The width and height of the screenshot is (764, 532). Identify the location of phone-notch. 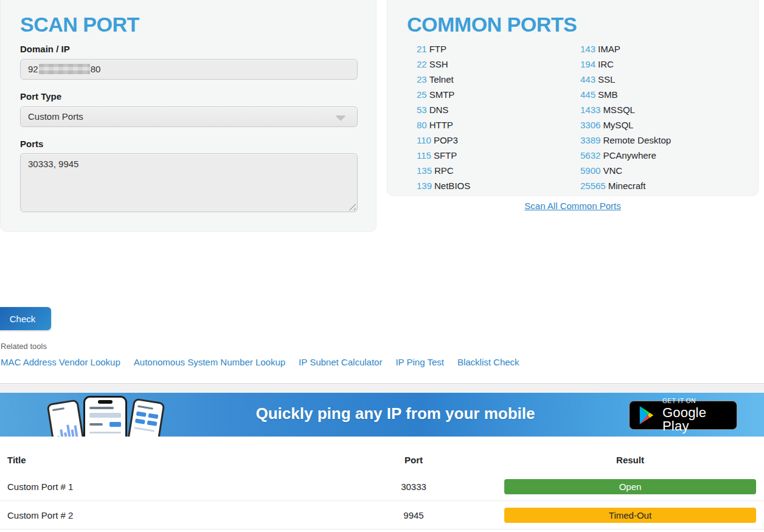
(105, 402).